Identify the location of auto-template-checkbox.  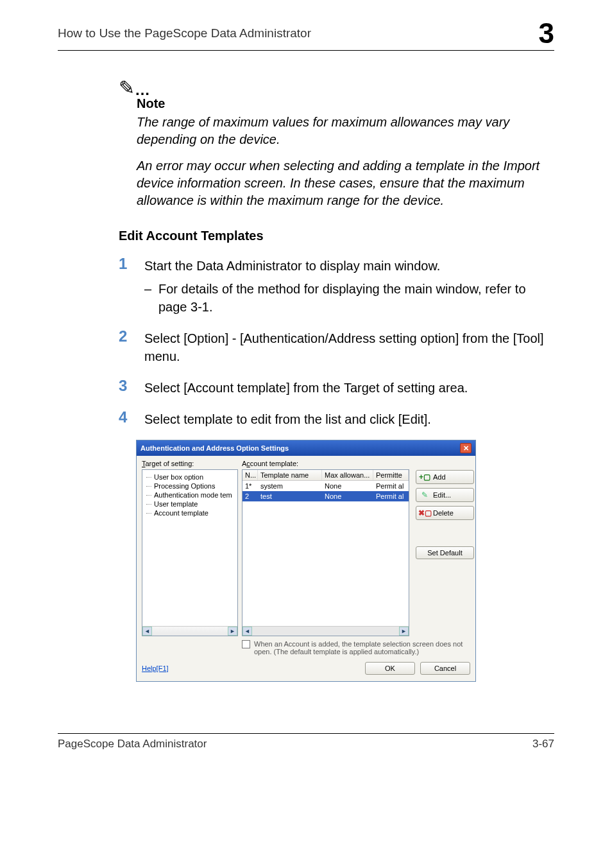
(246, 645).